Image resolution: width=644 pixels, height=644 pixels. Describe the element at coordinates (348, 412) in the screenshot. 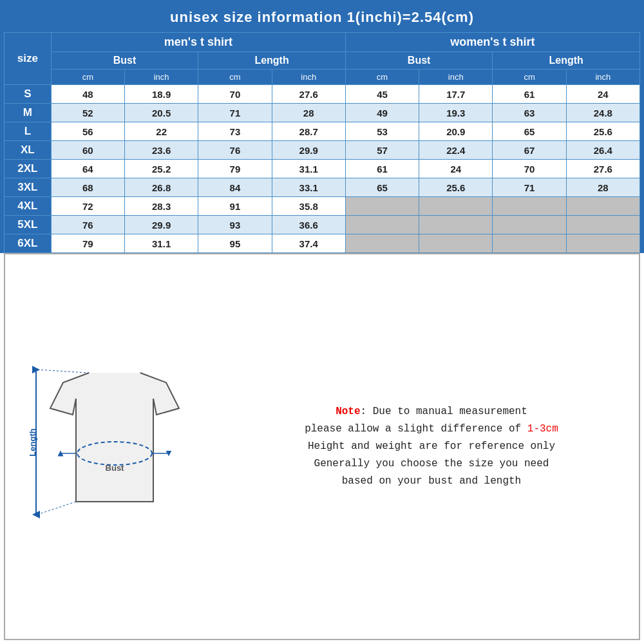

I see `note-prefix: Note` at that location.